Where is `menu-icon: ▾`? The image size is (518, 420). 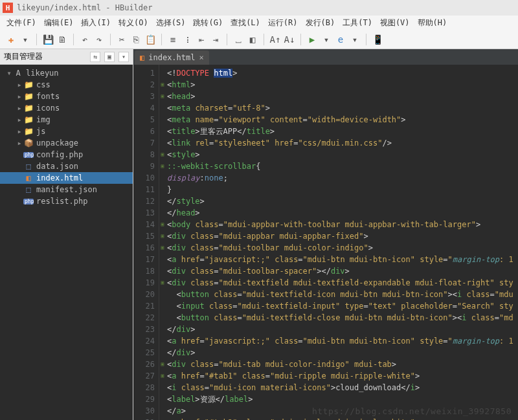 menu-icon: ▾ is located at coordinates (124, 57).